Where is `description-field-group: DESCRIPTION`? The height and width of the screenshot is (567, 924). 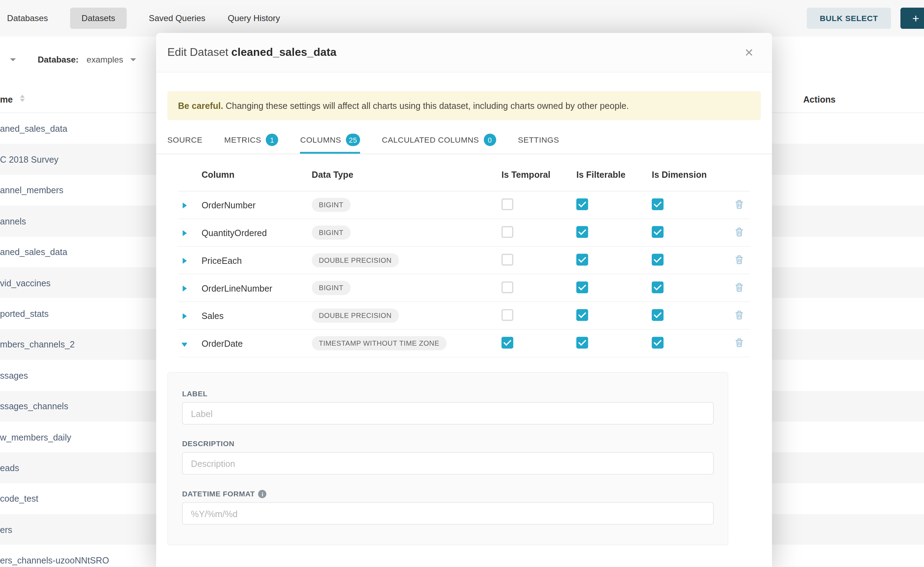
description-field-group: DESCRIPTION is located at coordinates (448, 458).